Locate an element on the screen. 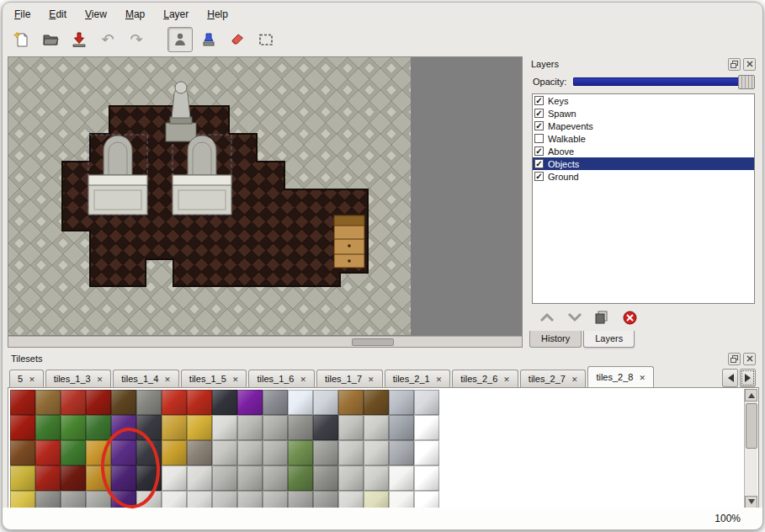  opacity-slider is located at coordinates (663, 82).